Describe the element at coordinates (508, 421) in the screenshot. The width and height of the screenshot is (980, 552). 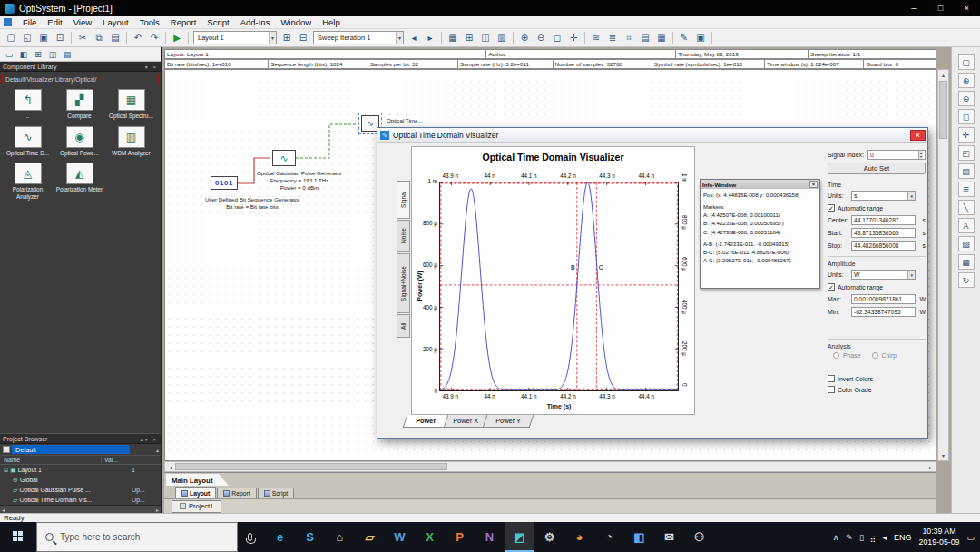
I see `tab-power-y: Power Y` at that location.